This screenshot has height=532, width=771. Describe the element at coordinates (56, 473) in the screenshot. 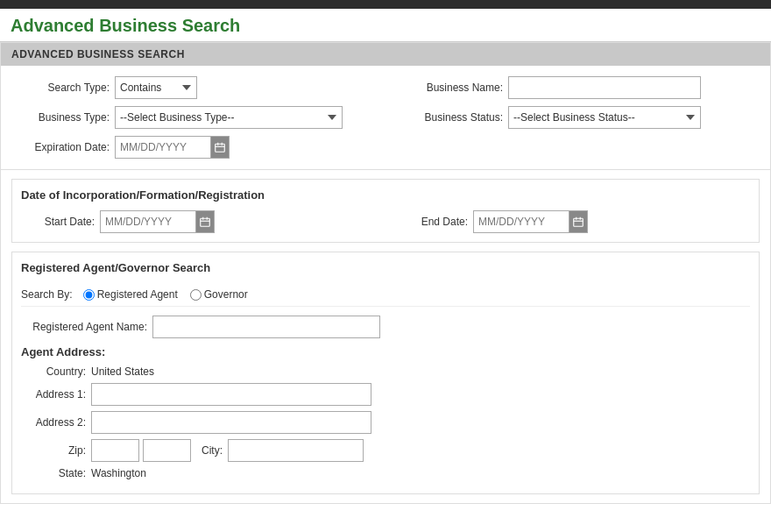

I see `state-label: State:` at that location.